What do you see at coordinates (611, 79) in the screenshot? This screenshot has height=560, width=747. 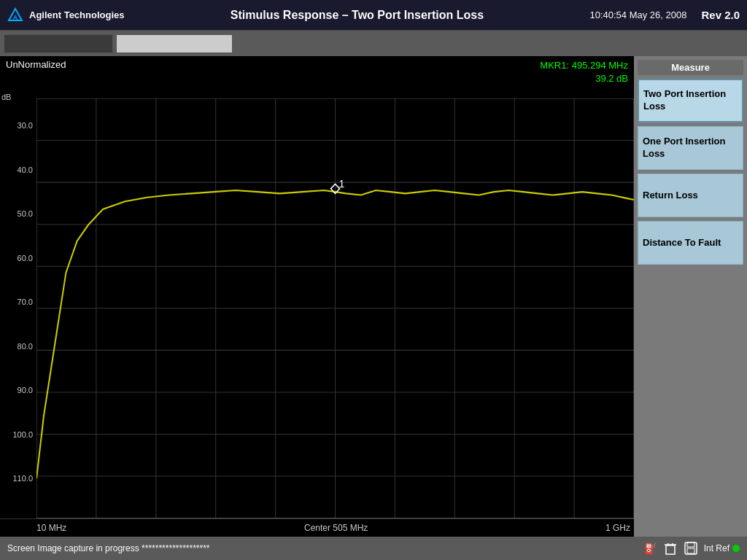 I see `marker-line2: 39.2 dB` at bounding box center [611, 79].